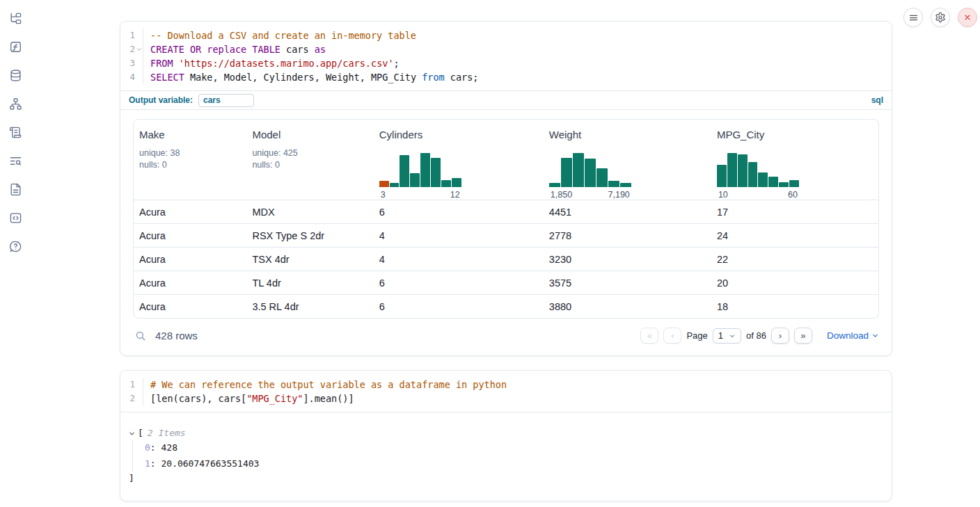 The image size is (980, 507). I want to click on column-stats: unique: 425nulls: 0, so click(310, 159).